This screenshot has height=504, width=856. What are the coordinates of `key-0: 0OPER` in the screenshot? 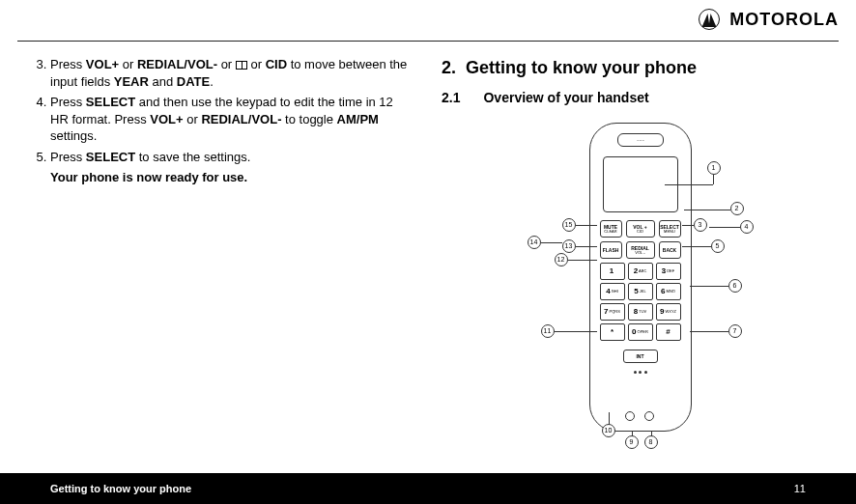 It's located at (641, 332).